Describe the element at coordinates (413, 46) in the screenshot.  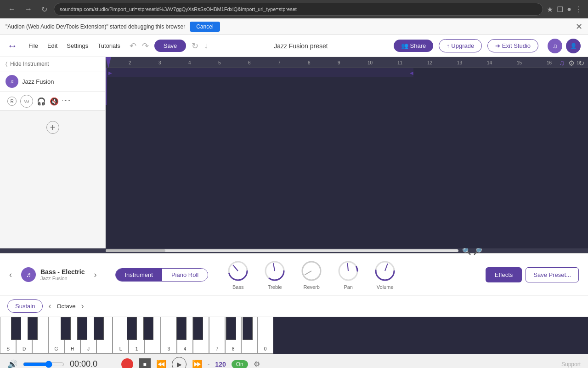
I see `share-button: 👥 Share` at that location.